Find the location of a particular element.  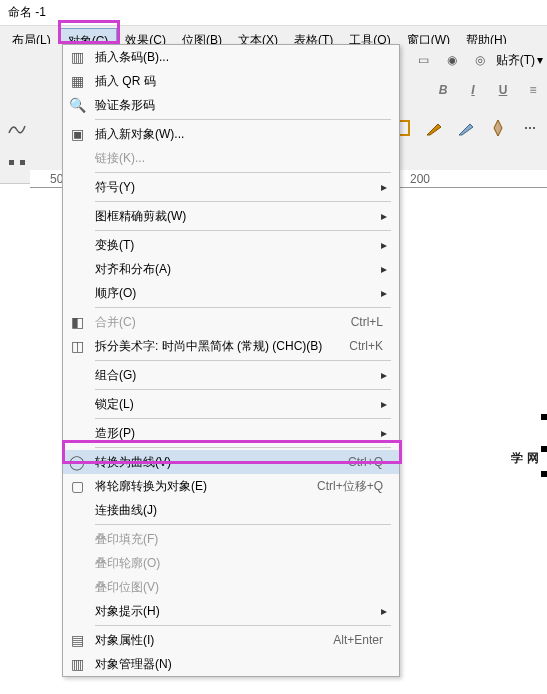

curve-icon: ◯ is located at coordinates (77, 462).